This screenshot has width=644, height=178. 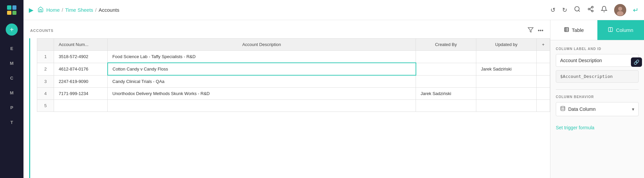 I want to click on search-icon, so click(x=577, y=10).